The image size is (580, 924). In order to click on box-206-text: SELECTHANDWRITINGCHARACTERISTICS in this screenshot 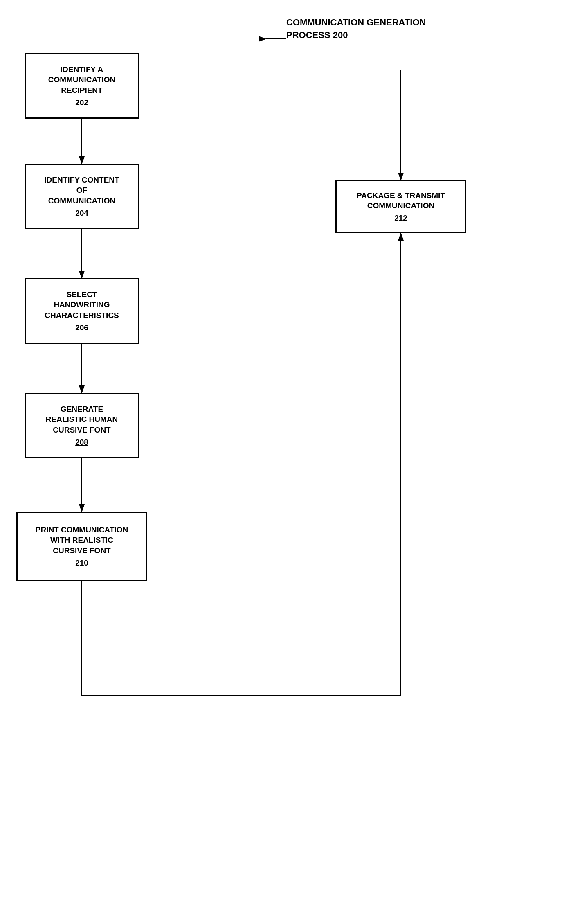, I will do `click(82, 305)`.